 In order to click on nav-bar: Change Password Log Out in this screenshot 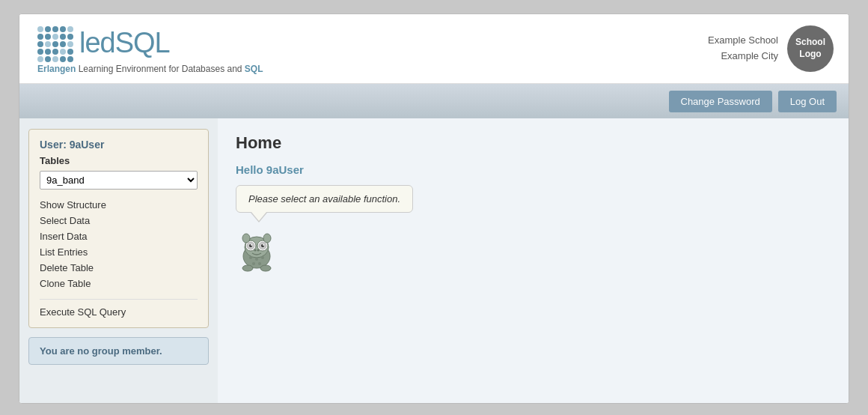, I will do `click(434, 101)`.